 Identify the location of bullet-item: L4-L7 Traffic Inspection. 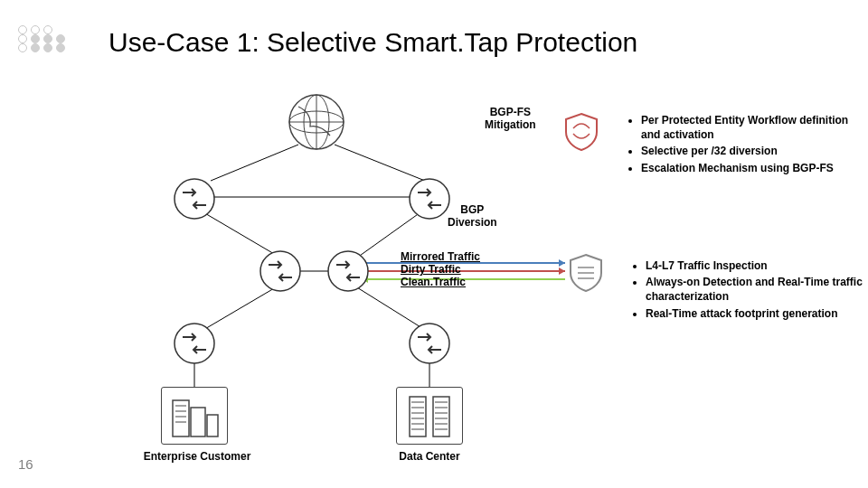
(756, 266).